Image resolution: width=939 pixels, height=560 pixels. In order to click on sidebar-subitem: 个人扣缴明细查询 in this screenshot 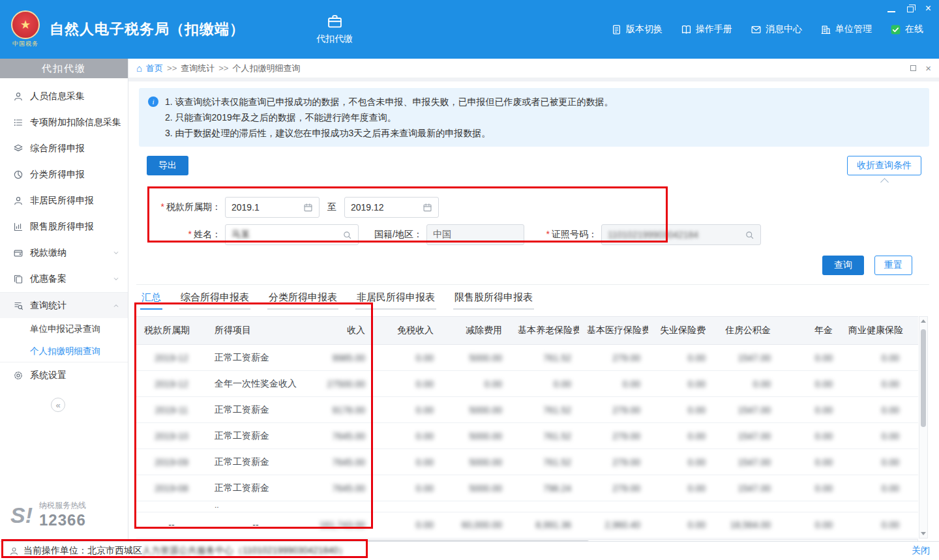, I will do `click(64, 351)`.